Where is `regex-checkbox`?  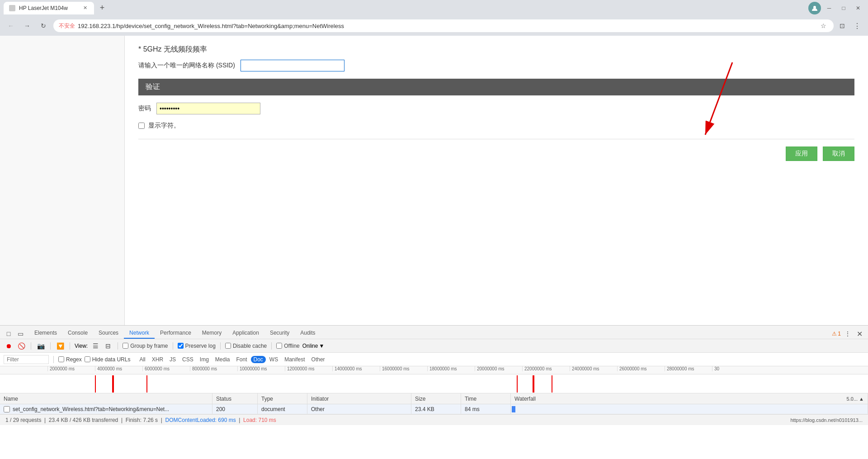
regex-checkbox is located at coordinates (61, 359).